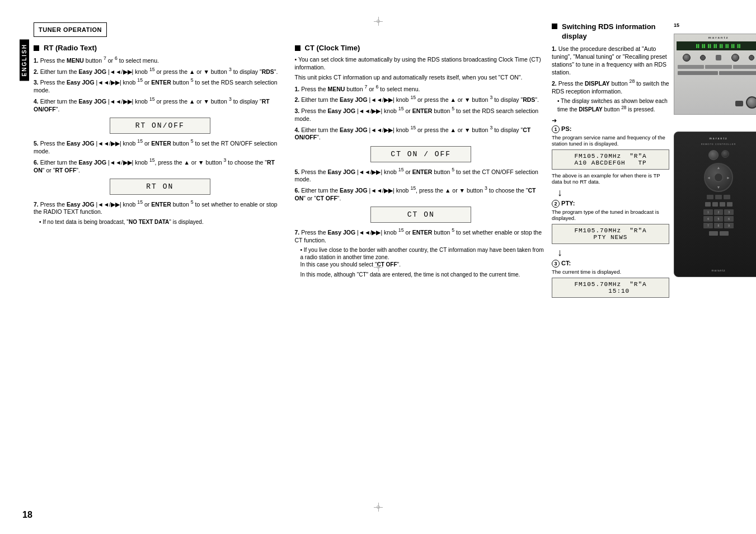 This screenshot has height=534, width=756. I want to click on rt-lcd-1: RT ON/OFF, so click(160, 125).